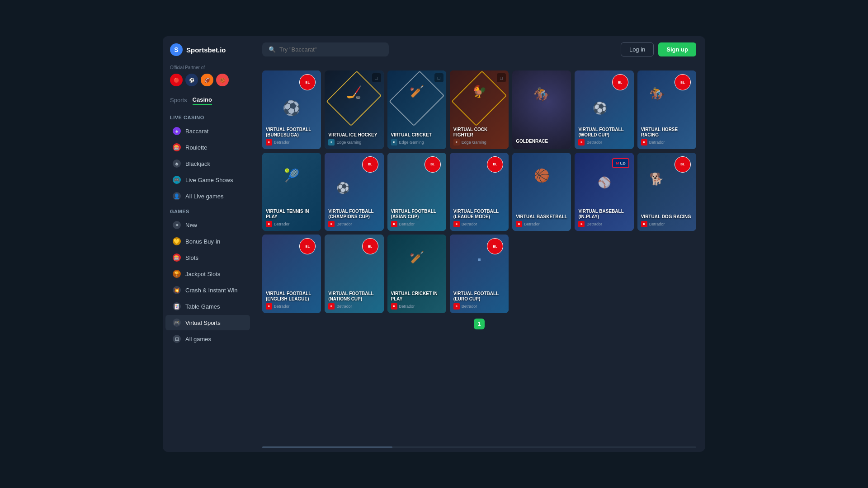  What do you see at coordinates (479, 274) in the screenshot?
I see `game-card-virtual-football-euro: BL VIRTUAL FOOTBALL (EURO CUP) B Betrado…` at bounding box center [479, 274].